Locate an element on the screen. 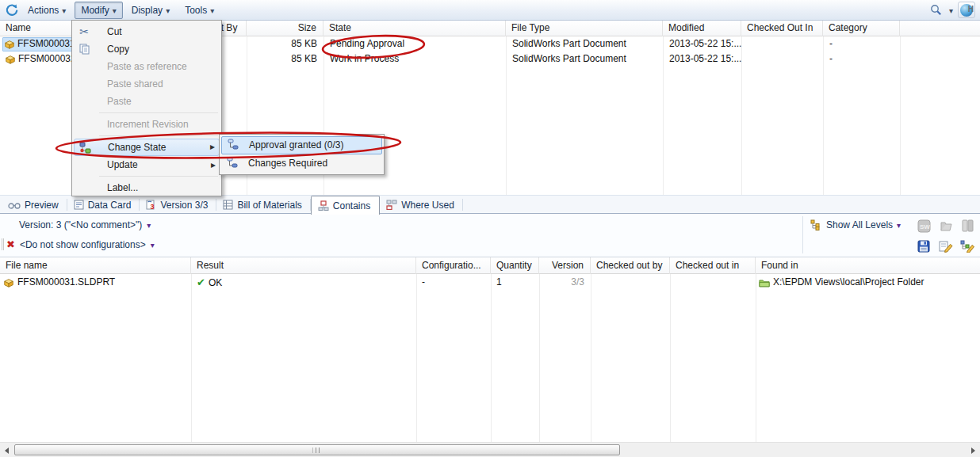 This screenshot has height=457, width=980. save-button is located at coordinates (924, 246).